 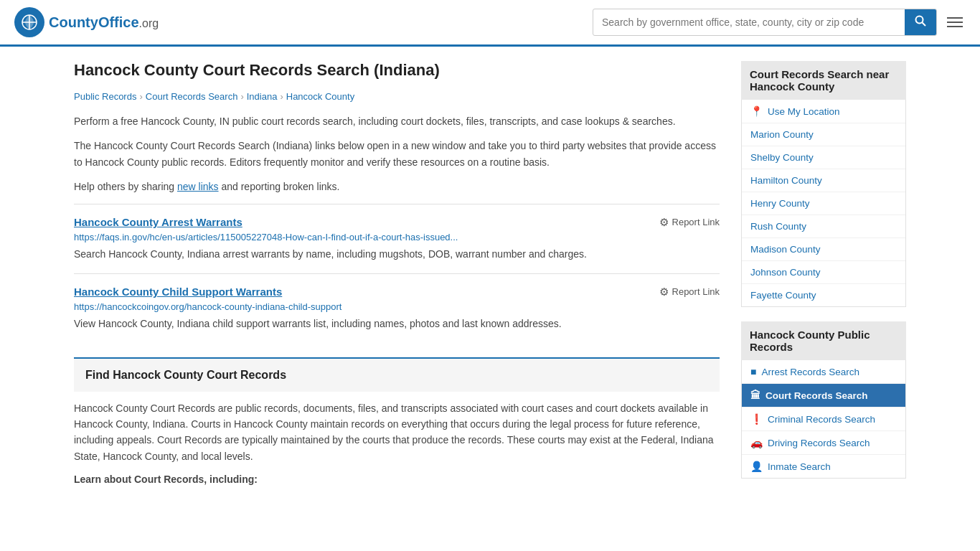 What do you see at coordinates (397, 479) in the screenshot?
I see `learn-title: Learn about Court Records, including:` at bounding box center [397, 479].